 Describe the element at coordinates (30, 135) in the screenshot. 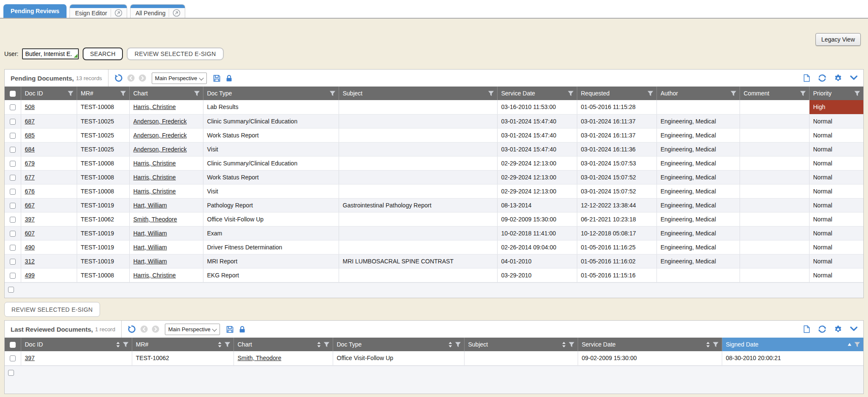

I see `doc-id-link: 685` at that location.